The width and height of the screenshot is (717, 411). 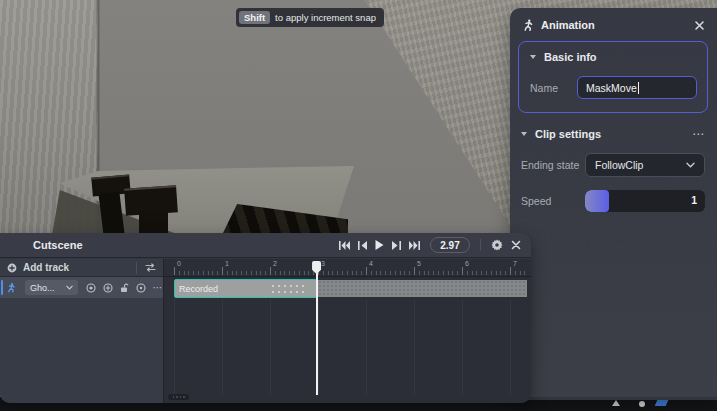 I want to click on basic-info-header: Basic info, so click(x=614, y=57).